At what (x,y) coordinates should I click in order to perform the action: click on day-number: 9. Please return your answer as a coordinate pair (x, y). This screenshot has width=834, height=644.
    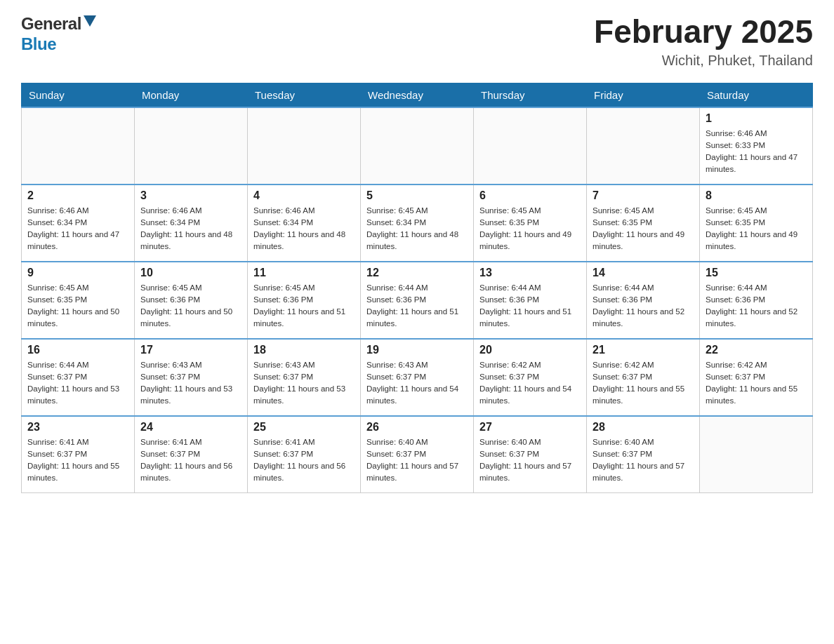
    Looking at the image, I should click on (78, 273).